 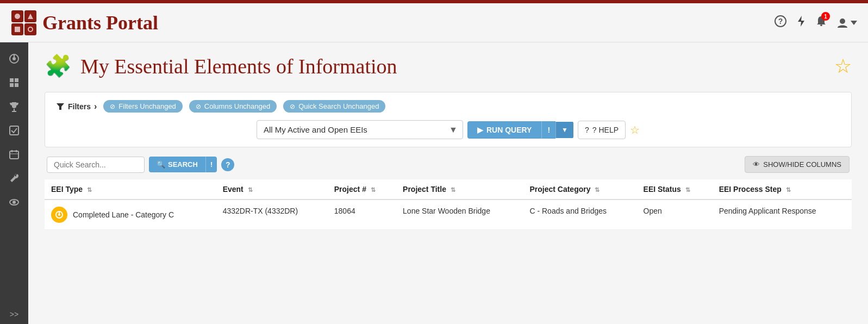 What do you see at coordinates (821, 23) in the screenshot?
I see `notification-icon: 1` at bounding box center [821, 23].